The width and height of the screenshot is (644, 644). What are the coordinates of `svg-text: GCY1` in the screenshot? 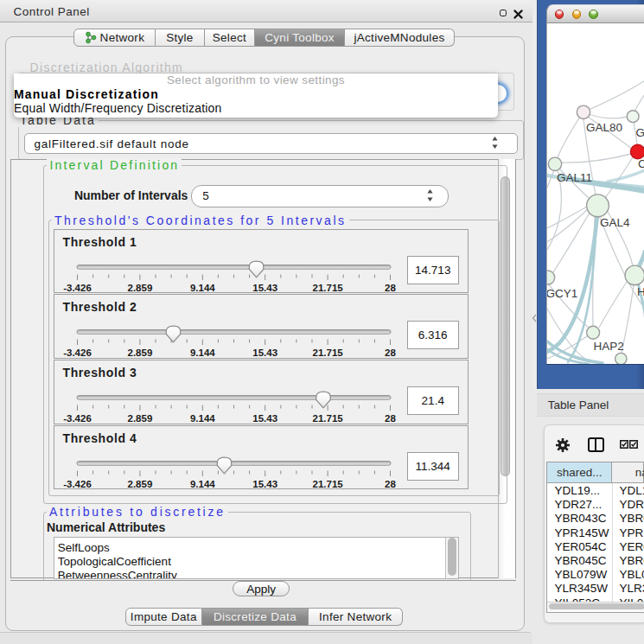 It's located at (562, 294).